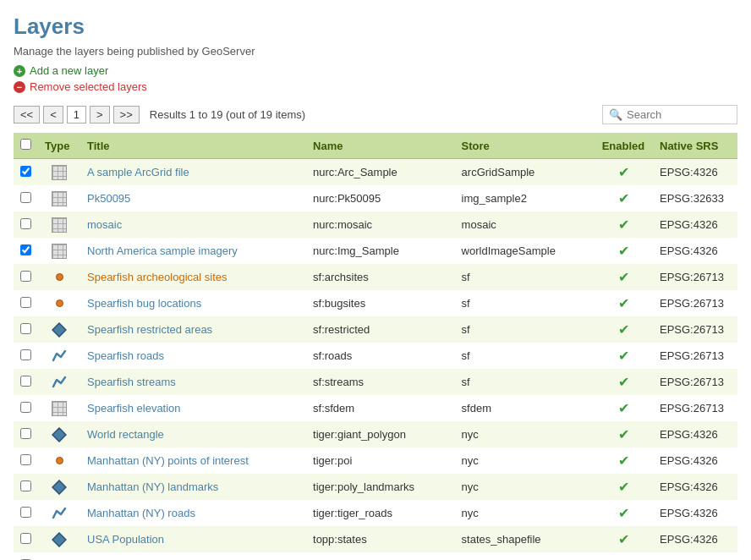 This screenshot has height=560, width=751. Describe the element at coordinates (623, 145) in the screenshot. I see `header-enabled: Enabled` at that location.